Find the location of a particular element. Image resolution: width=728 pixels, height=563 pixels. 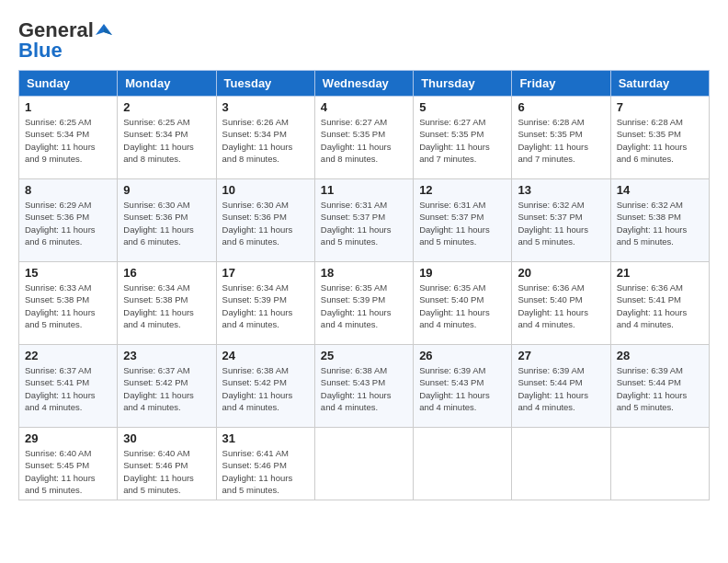

day-info: Sunrise: 6:35 AMSunset: 5:39 PMDaylight:… is located at coordinates (364, 305).